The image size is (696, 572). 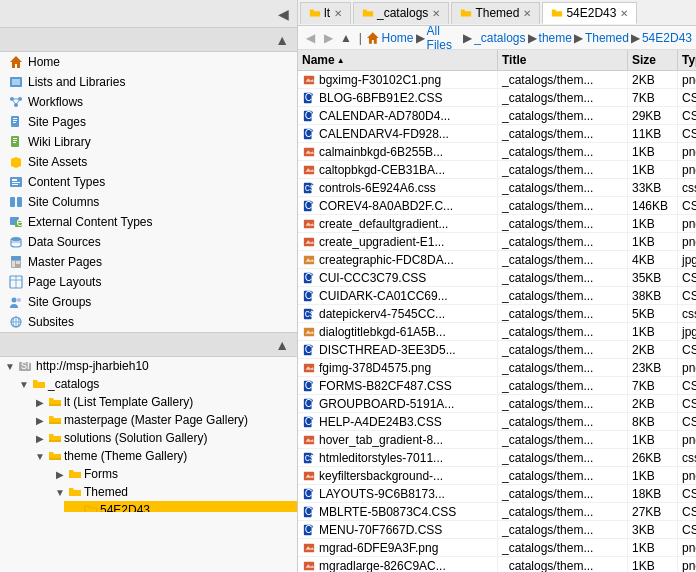 What do you see at coordinates (497, 332) in the screenshot?
I see `file-row: dialogtitlebkgd-61A5B... _catalogs/them.…` at bounding box center [497, 332].